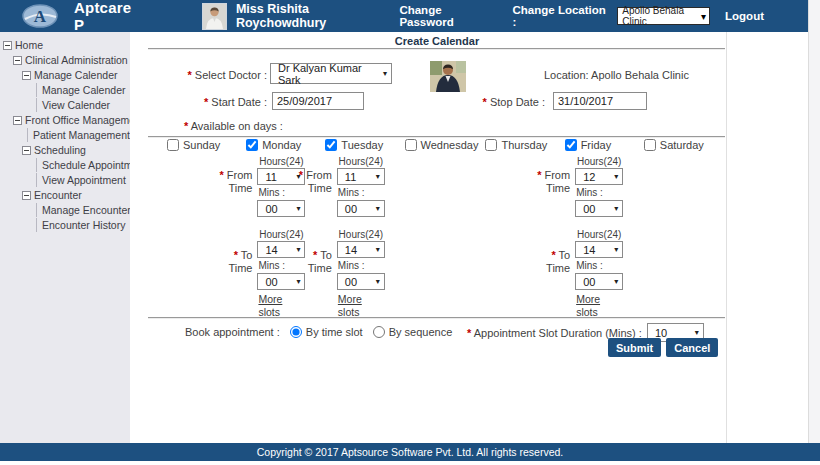 This screenshot has height=465, width=820. What do you see at coordinates (586, 237) in the screenshot?
I see `time-slot-friday: * From Time Hours(24) 12 ▾ Mins : 00 ▾` at bounding box center [586, 237].